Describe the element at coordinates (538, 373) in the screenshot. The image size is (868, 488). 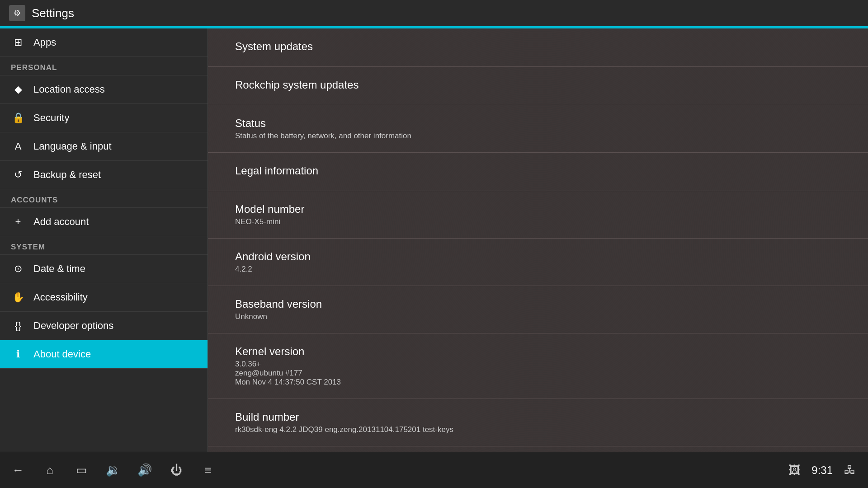
I see `content-item-sub-kernel-version: 3.0.36+ zeng@ubuntu #177 Mon Nov 4 14:37…` at that location.